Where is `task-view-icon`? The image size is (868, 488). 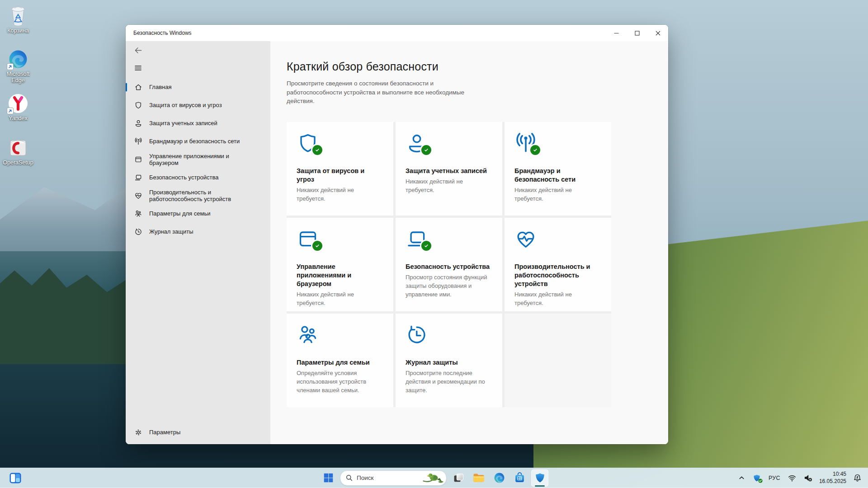 task-view-icon is located at coordinates (458, 478).